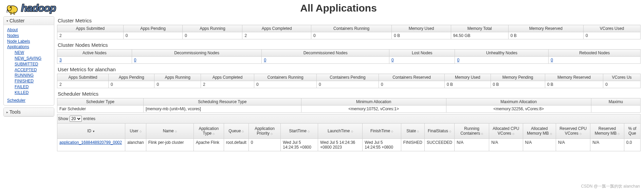 The image size is (644, 192). Describe the element at coordinates (349, 105) in the screenshot. I see `scheduler-metrics-table: Scheduler TypeScheduling Resource TypeMi…` at that location.